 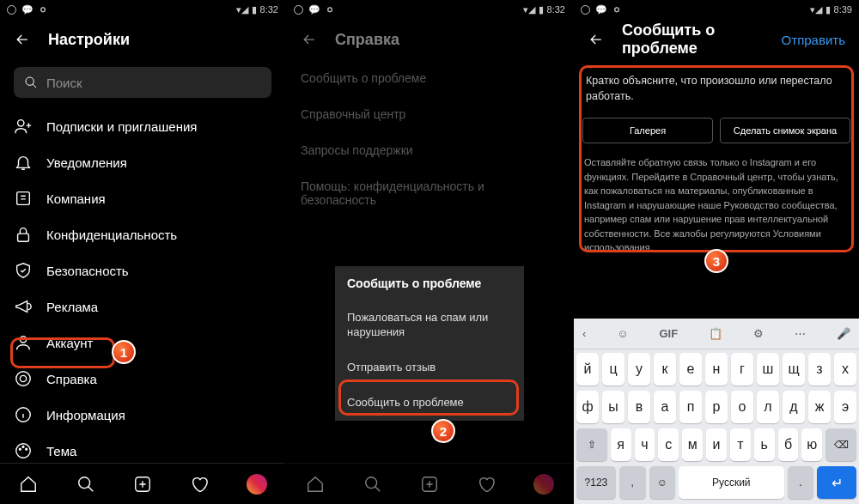 What do you see at coordinates (430, 367) in the screenshot?
I see `popup-feedback: Отправить отзыв` at bounding box center [430, 367].